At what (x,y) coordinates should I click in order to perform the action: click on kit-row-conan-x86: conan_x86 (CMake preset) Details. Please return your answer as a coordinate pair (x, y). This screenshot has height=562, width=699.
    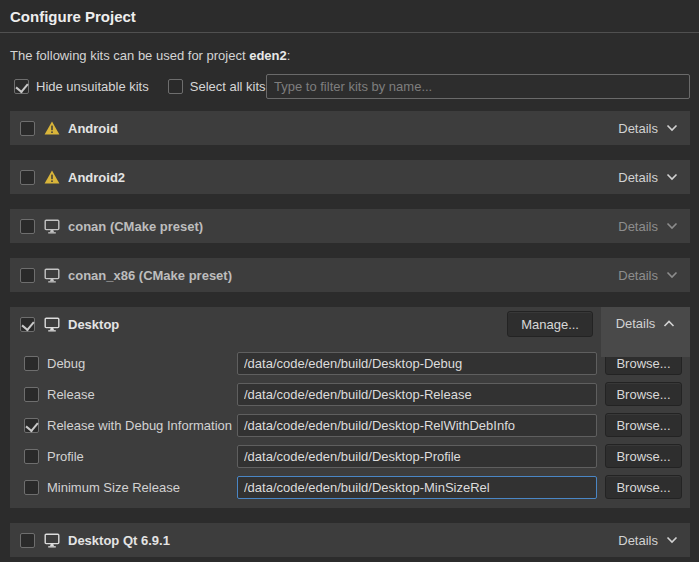
    Looking at the image, I should click on (350, 275).